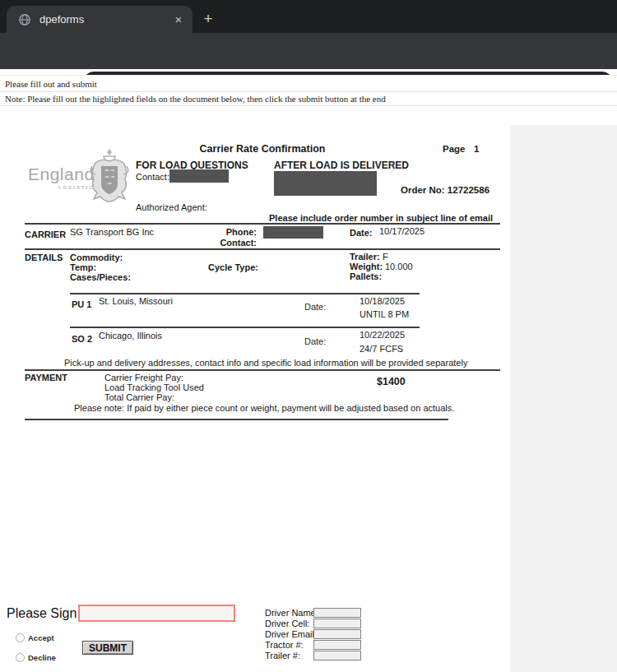  What do you see at coordinates (45, 234) in the screenshot?
I see `carrier-section-label: CARRIER` at bounding box center [45, 234].